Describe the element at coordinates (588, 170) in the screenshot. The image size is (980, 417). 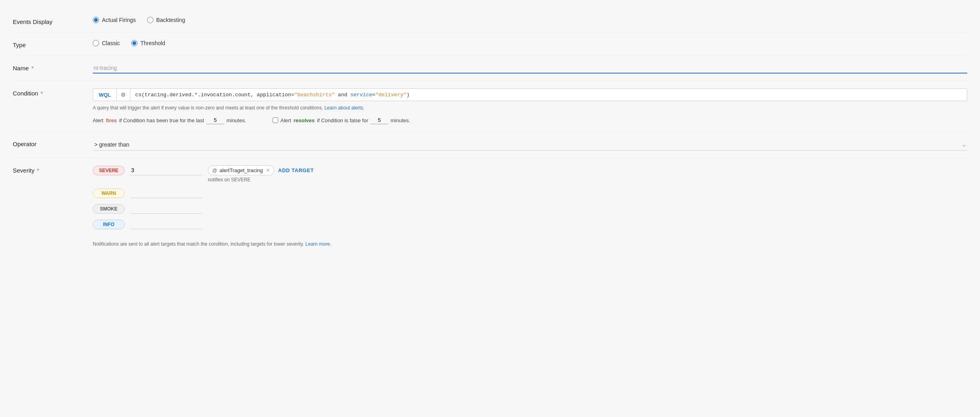
I see `severe-target-row: @ alertTraget_tracing ✕ ADD TARGET` at that location.